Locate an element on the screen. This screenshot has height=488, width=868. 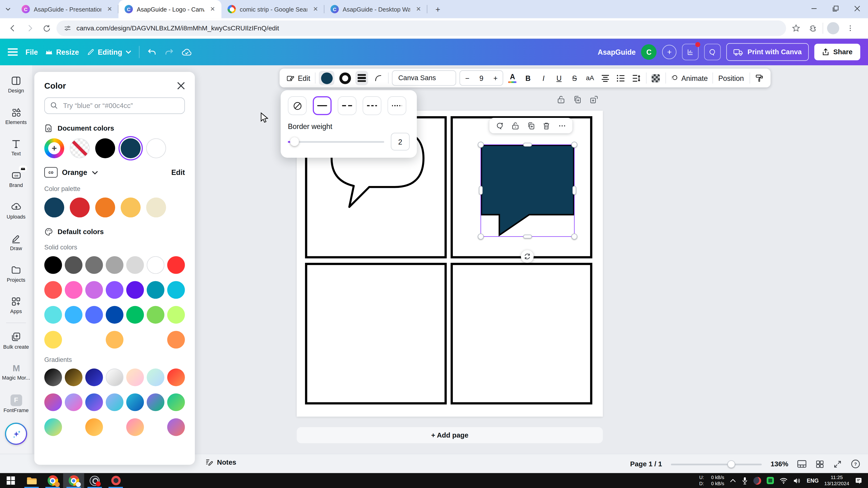
copy-style-button is located at coordinates (760, 78).